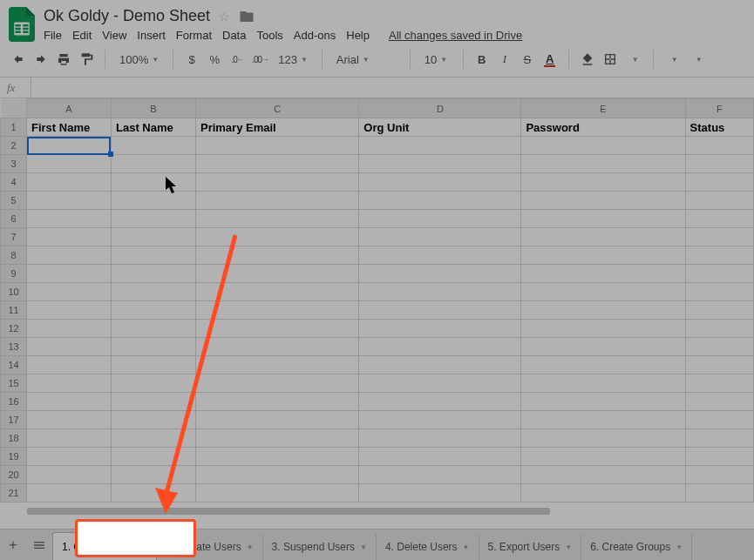  I want to click on row-header: 6, so click(14, 219).